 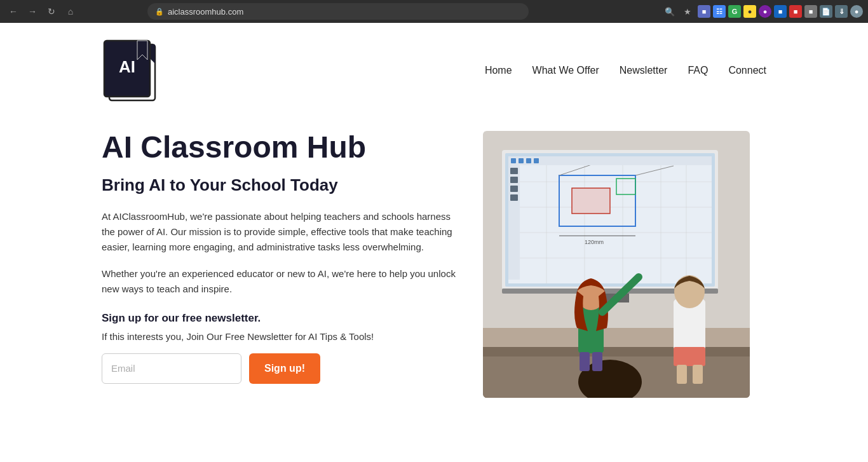 What do you see at coordinates (280, 147) in the screenshot?
I see `hero-title: AI Classroom Hub` at bounding box center [280, 147].